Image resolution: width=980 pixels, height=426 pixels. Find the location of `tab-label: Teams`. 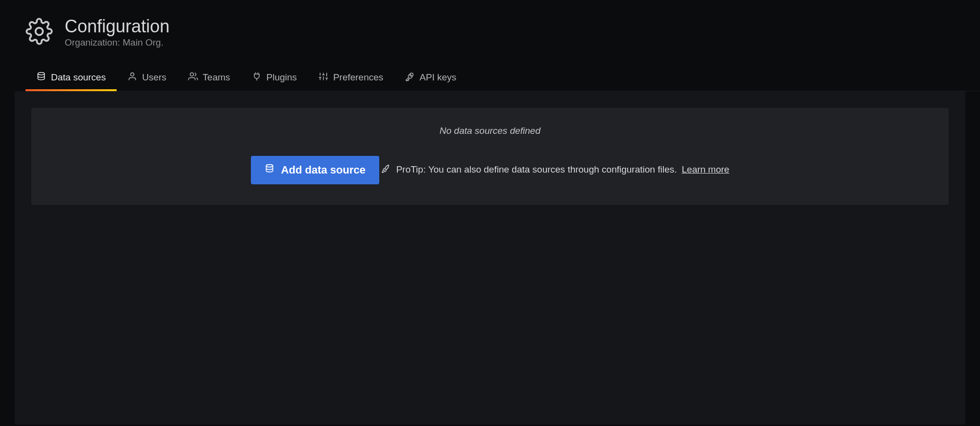

tab-label: Teams is located at coordinates (217, 77).